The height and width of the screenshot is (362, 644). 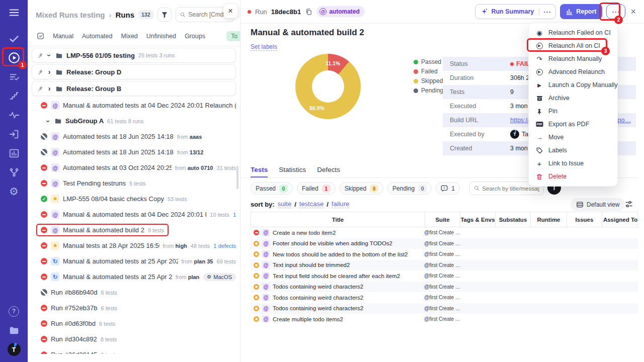 I want to click on branch-icon, so click(x=14, y=172).